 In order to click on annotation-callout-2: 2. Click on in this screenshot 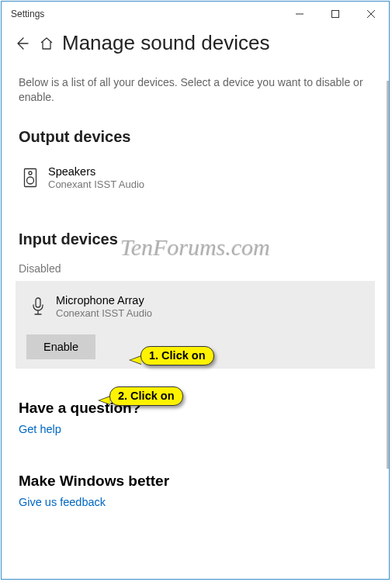, I will do `click(146, 396)`.